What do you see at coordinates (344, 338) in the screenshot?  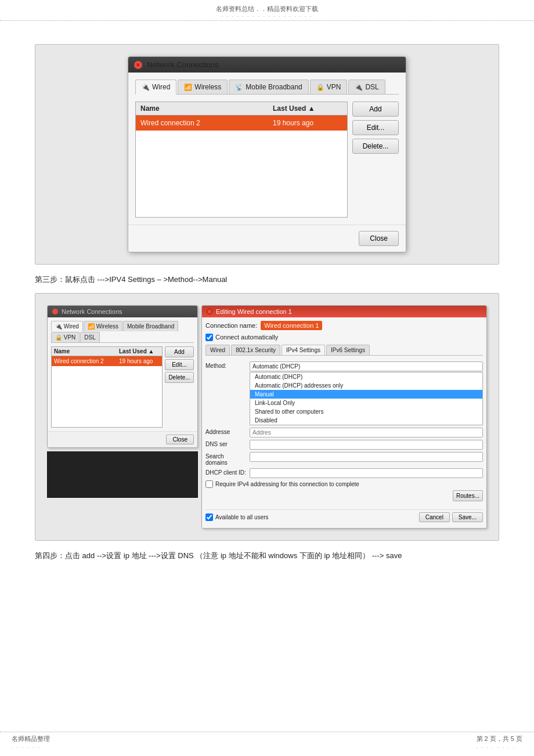 I see `auto-connect-row: Connect automatically` at bounding box center [344, 338].